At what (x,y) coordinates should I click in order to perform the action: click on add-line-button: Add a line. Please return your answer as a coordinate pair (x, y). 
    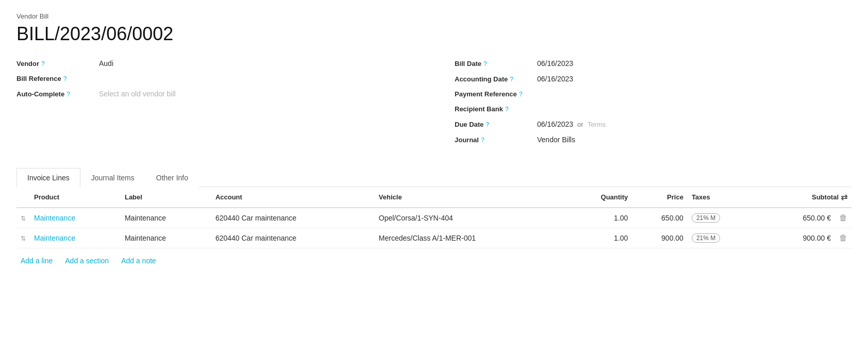
    Looking at the image, I should click on (37, 261).